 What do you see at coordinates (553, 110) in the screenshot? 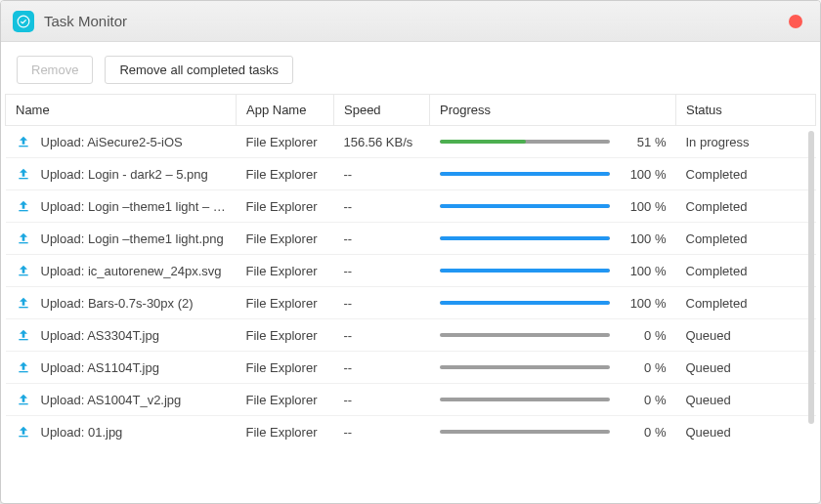
I see `col-progress: Progress` at bounding box center [553, 110].